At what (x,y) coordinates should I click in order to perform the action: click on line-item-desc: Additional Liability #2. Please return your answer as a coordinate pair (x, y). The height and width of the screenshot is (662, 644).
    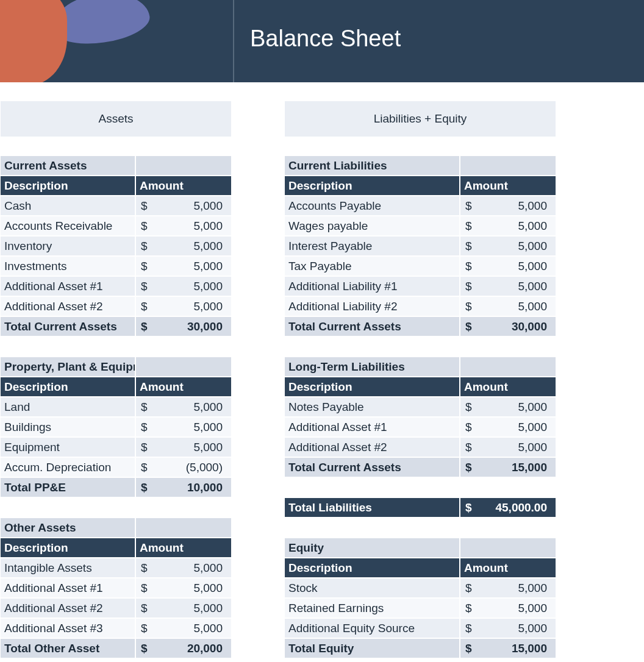
    Looking at the image, I should click on (372, 306).